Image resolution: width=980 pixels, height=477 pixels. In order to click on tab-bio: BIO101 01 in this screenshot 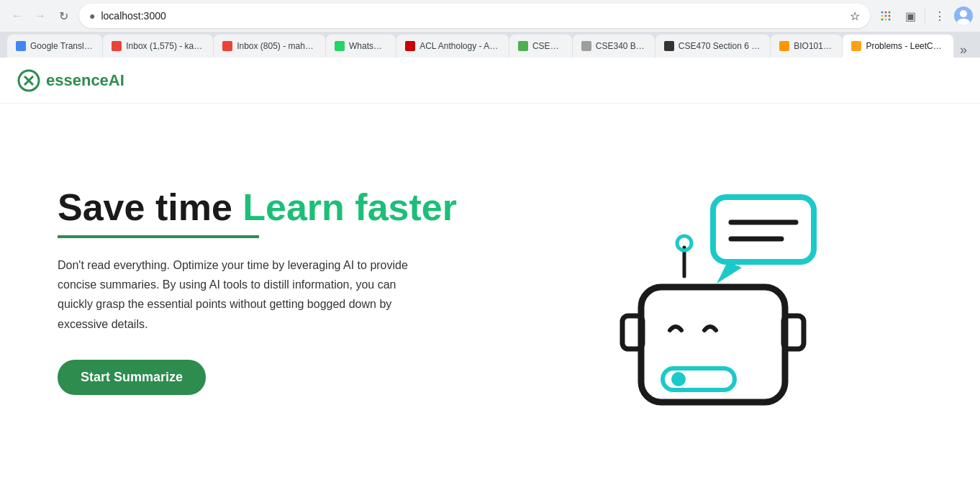, I will do `click(806, 46)`.